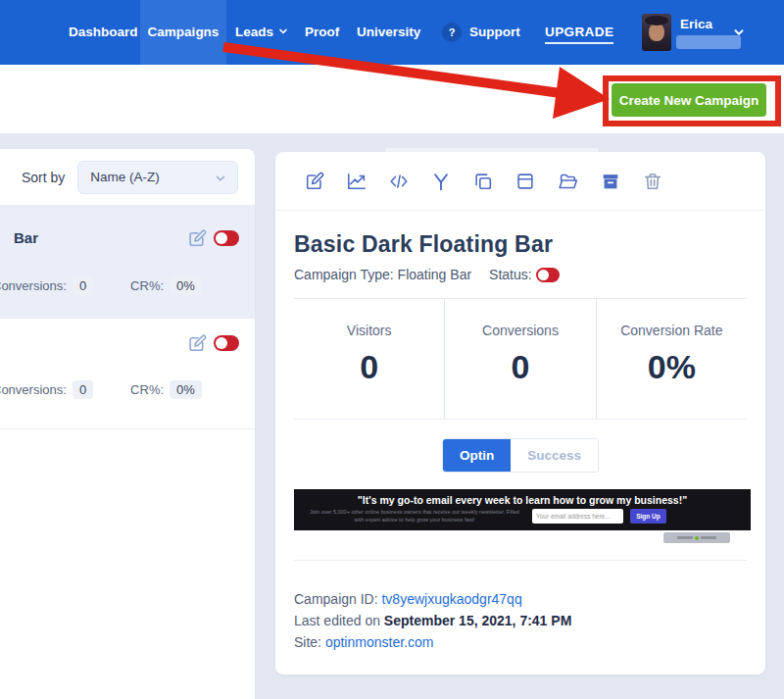 The height and width of the screenshot is (699, 784). Describe the element at coordinates (697, 537) in the screenshot. I see `optinmonster-watermark` at that location.